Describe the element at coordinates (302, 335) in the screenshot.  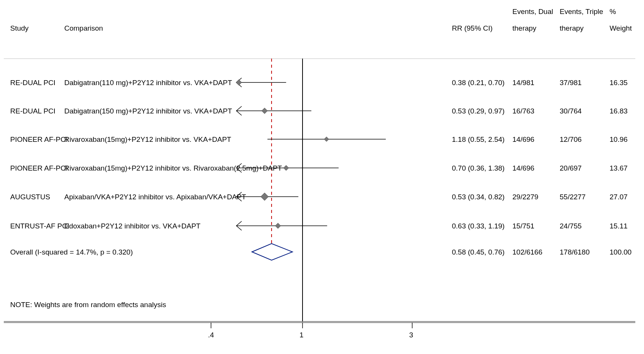
I see `axis-tick-label: 1` at that location.